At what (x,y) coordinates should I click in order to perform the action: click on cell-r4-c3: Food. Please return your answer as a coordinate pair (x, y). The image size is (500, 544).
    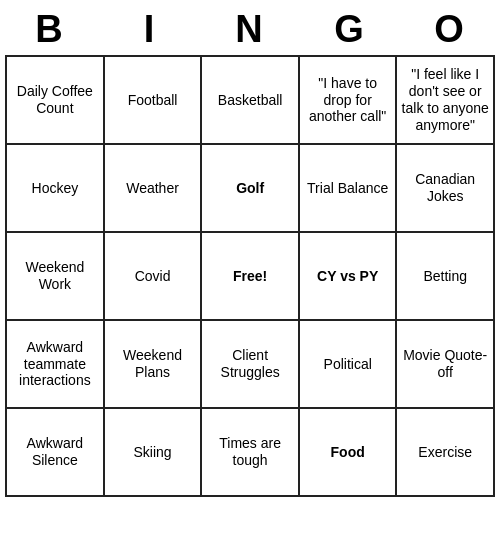
    Looking at the image, I should click on (348, 452).